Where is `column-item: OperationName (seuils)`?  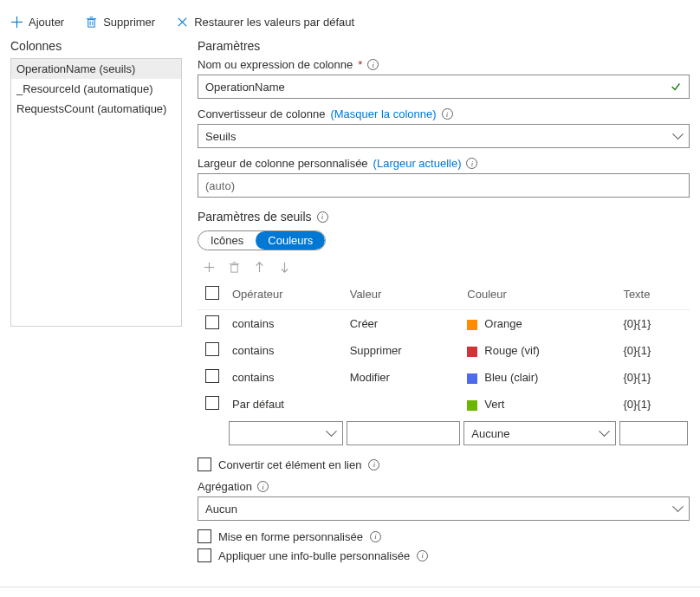
column-item: OperationName (seuils) is located at coordinates (96, 69).